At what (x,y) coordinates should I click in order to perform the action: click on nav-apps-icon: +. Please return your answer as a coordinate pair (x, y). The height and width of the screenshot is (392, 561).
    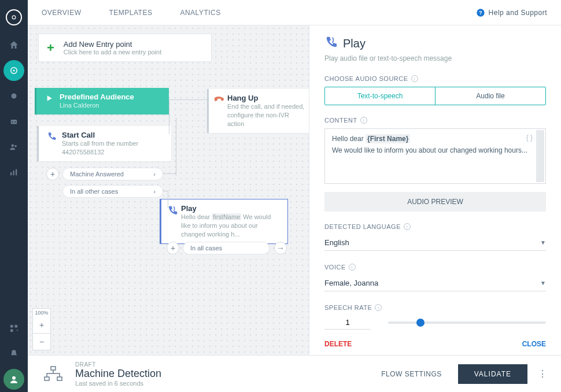
    Looking at the image, I should click on (14, 328).